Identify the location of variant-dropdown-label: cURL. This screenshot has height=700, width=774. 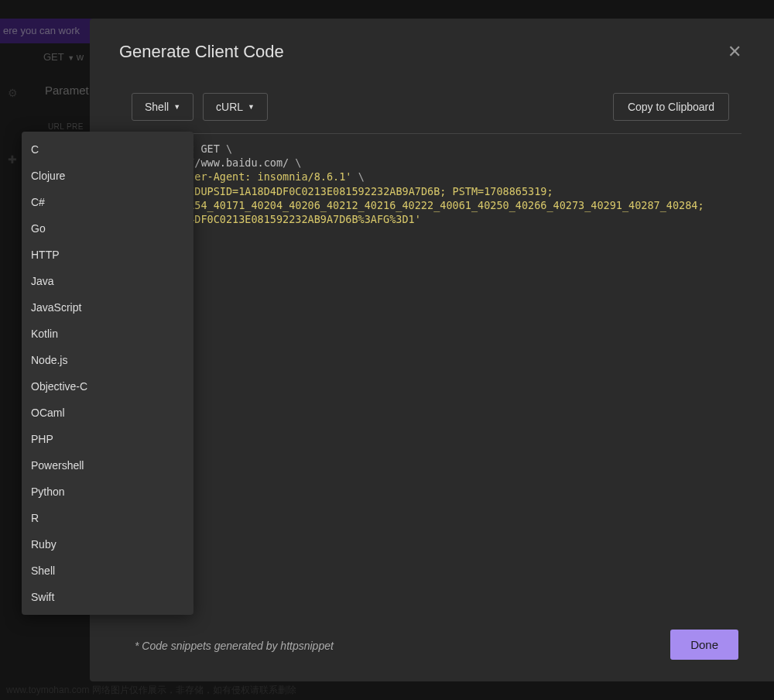
(229, 107).